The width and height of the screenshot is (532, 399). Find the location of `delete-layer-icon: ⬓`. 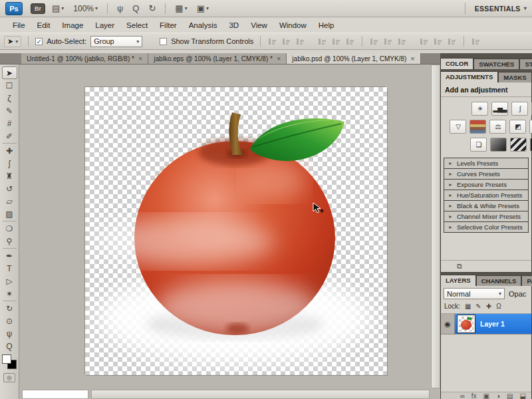

delete-layer-icon: ⬓ is located at coordinates (523, 396).